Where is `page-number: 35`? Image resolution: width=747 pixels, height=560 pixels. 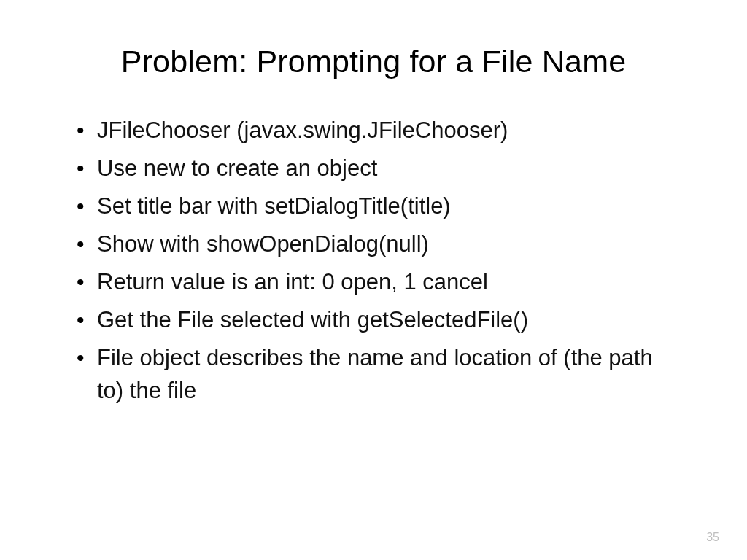
page-number: 35 is located at coordinates (713, 537).